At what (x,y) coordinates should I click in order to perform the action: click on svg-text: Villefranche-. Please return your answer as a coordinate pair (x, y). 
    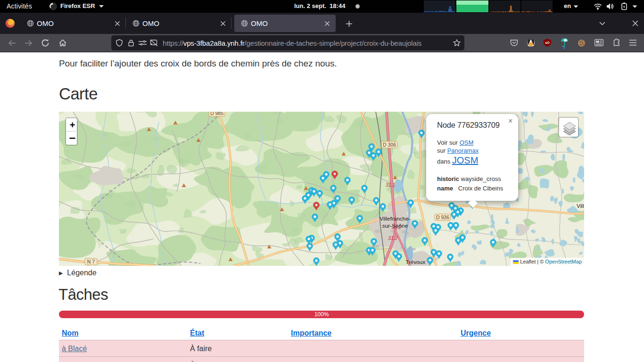
    Looking at the image, I should click on (395, 219).